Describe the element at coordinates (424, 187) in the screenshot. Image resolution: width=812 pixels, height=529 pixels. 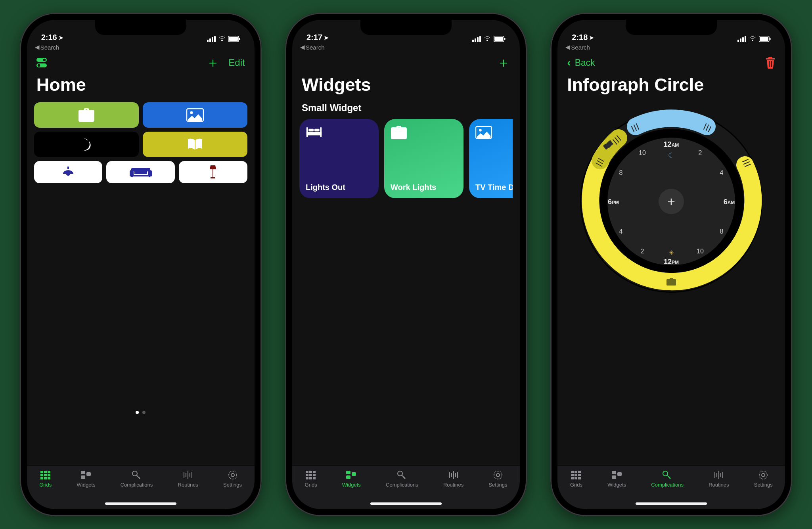
I see `widget-label: Work Lights` at that location.